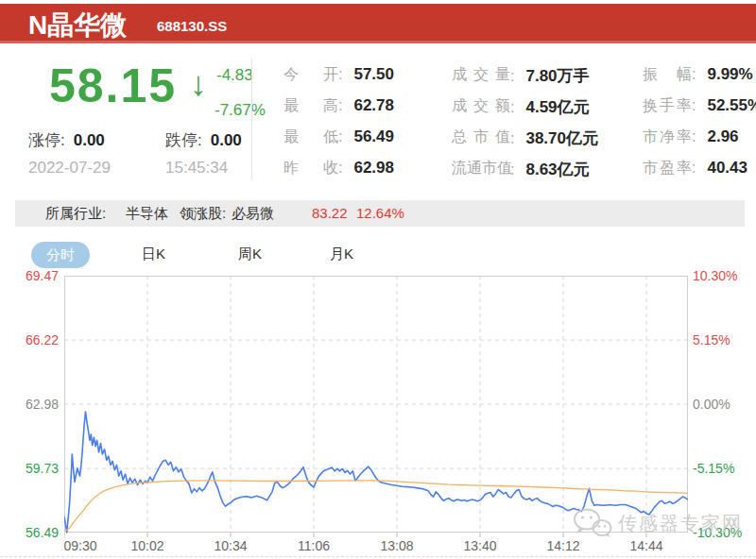 The width and height of the screenshot is (756, 559). Describe the element at coordinates (714, 276) in the screenshot. I see `y-axis-percent-label: 10.30%` at that location.